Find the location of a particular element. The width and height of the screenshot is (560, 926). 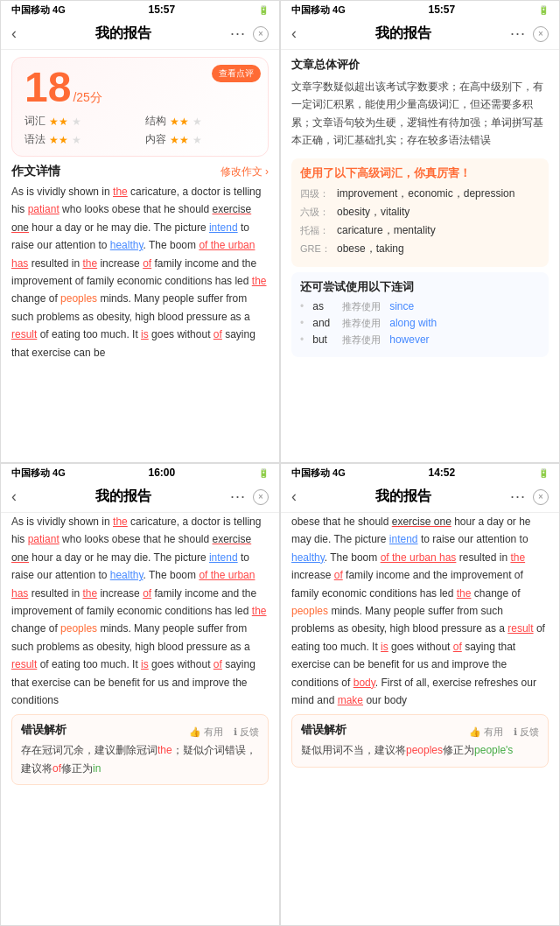

vocab-section: 使用了以下高级词汇，你真厉害！ 四级： improvement，economic… is located at coordinates (420, 213).